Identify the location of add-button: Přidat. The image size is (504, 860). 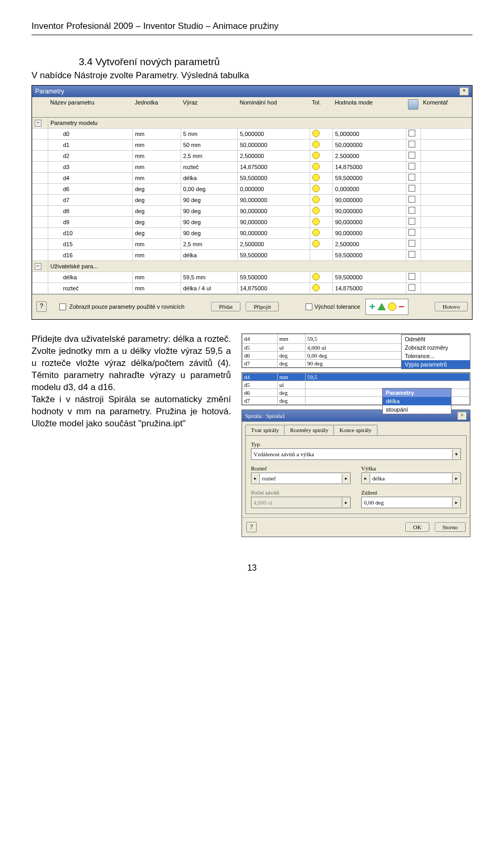
(226, 307).